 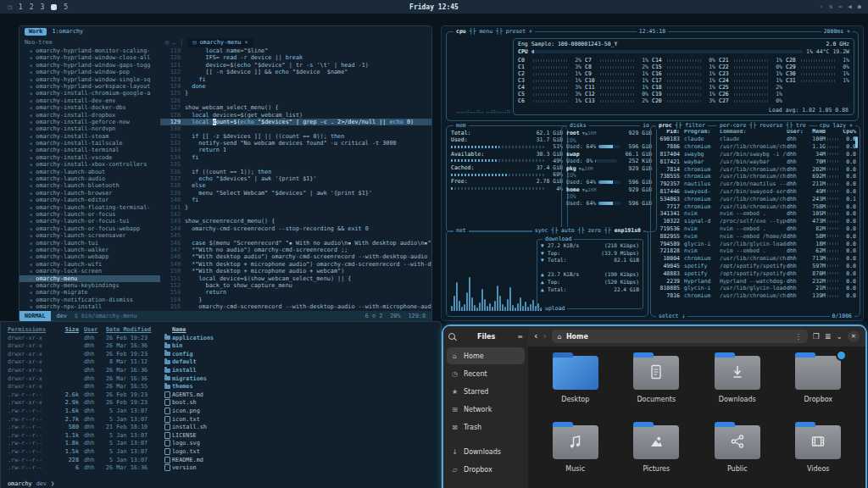 What do you see at coordinates (486, 409) in the screenshot?
I see `sidebar-item-network: ⊞Network` at bounding box center [486, 409].